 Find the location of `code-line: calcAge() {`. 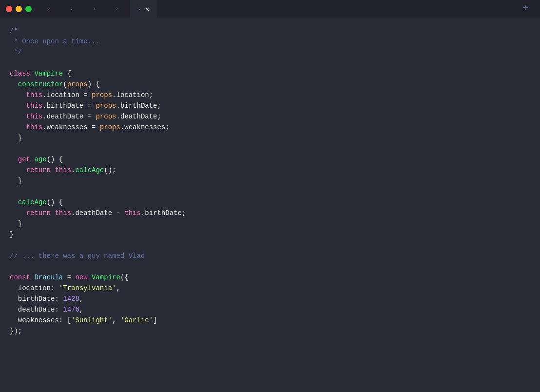

code-line: calcAge() { is located at coordinates (270, 202).